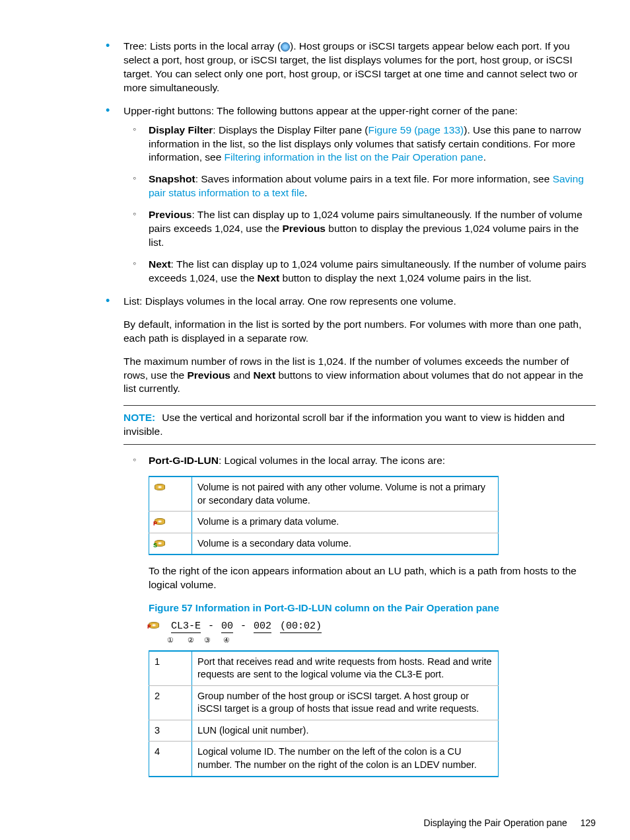 The image size is (630, 840). What do you see at coordinates (315, 578) in the screenshot?
I see `after-icons-text: To the right of the icon appears informa…` at bounding box center [315, 578].